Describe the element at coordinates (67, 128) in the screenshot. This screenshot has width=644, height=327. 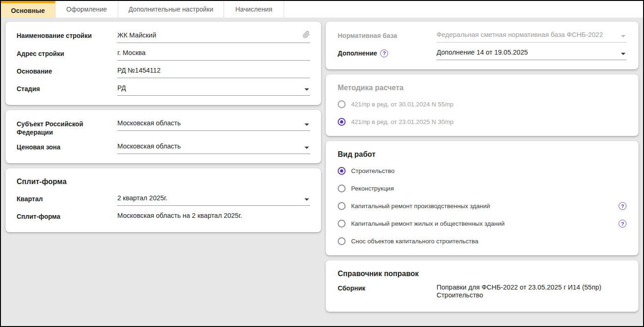
I see `federal-subject-label: Субъект Российской Федерации` at that location.